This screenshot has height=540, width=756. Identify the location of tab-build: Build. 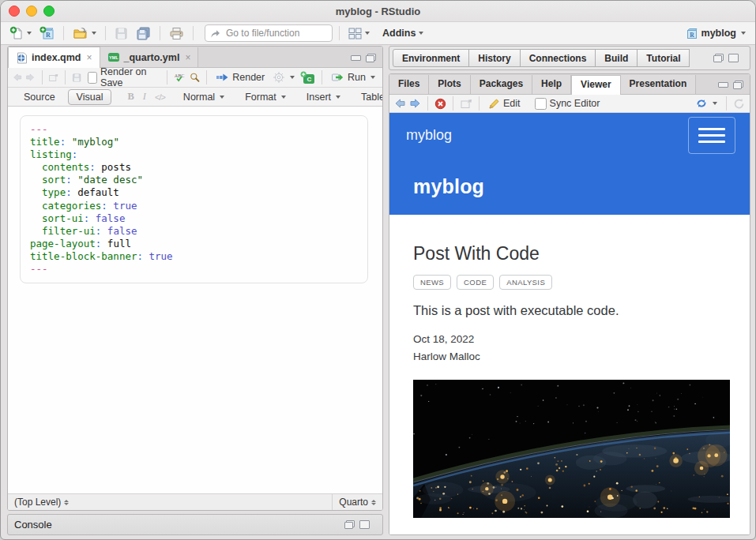
(616, 58).